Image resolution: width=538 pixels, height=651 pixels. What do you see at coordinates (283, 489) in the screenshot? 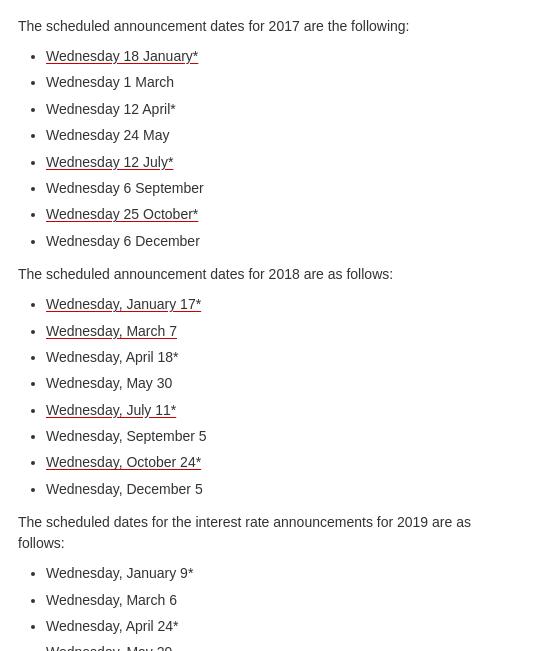
I see `list-item: Wednesday, December 5` at bounding box center [283, 489].